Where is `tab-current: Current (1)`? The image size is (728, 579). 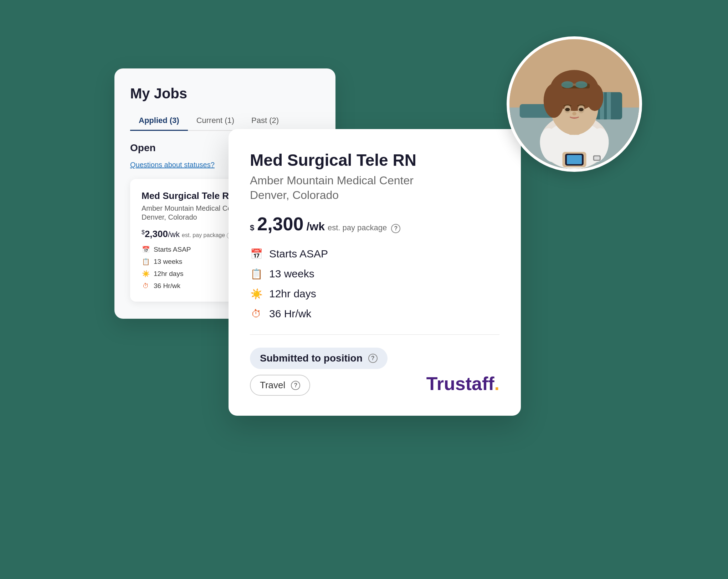
tab-current: Current (1) is located at coordinates (215, 121).